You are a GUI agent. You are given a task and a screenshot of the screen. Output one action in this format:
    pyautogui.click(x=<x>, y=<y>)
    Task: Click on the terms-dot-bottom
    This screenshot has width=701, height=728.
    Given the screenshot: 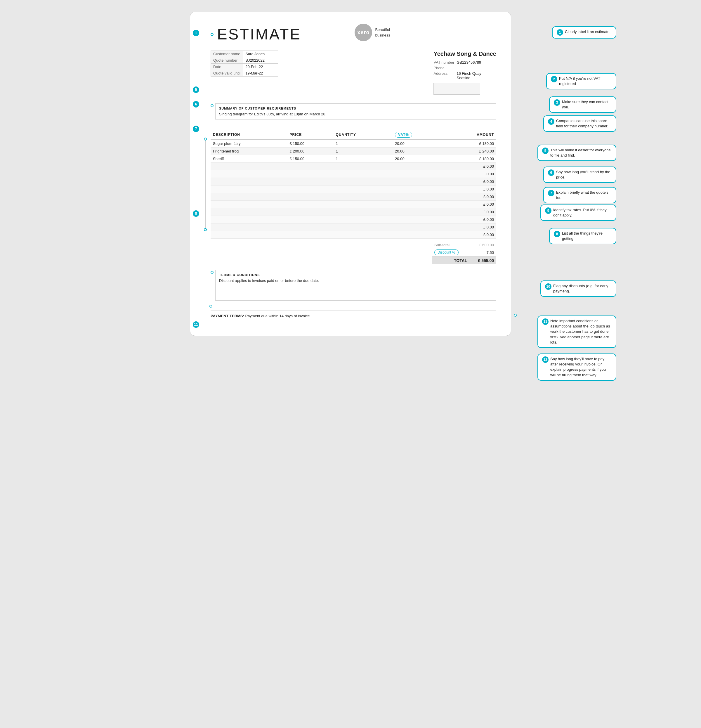 What is the action you would take?
    pyautogui.click(x=211, y=306)
    